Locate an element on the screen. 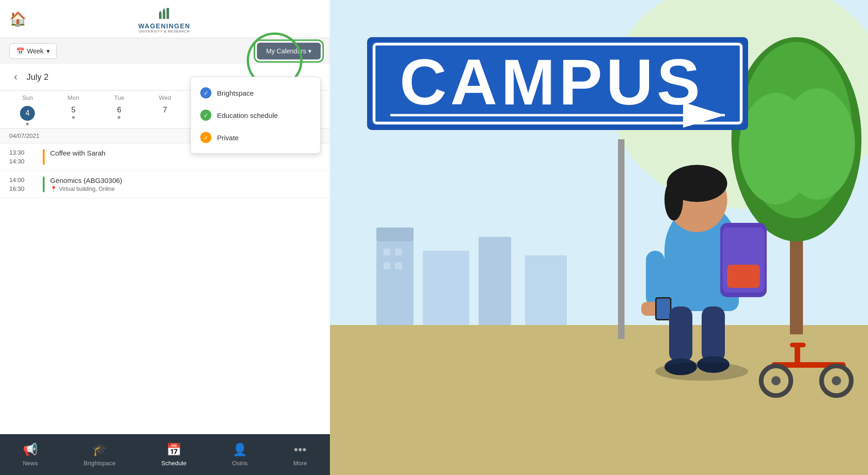 The image size is (868, 475). dropdown-item-brightspace: ✓ Brightspace is located at coordinates (256, 93).